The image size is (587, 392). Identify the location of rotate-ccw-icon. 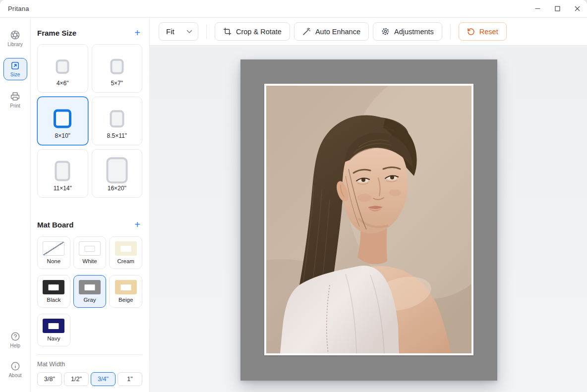
(471, 32).